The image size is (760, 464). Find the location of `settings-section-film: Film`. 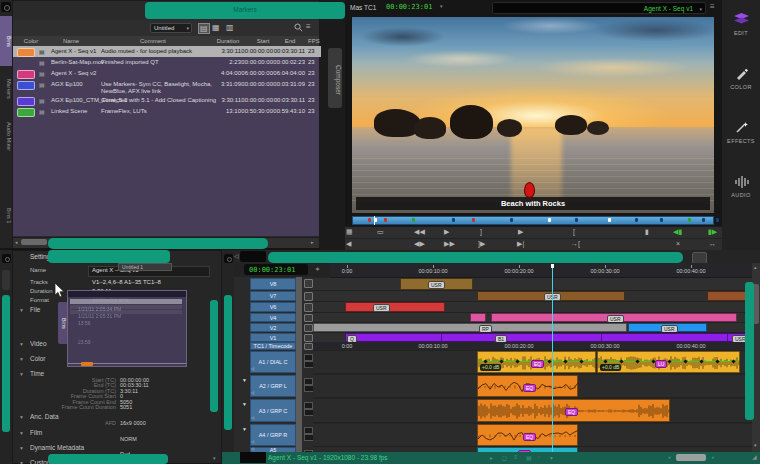

settings-section-film: Film is located at coordinates (36, 432).